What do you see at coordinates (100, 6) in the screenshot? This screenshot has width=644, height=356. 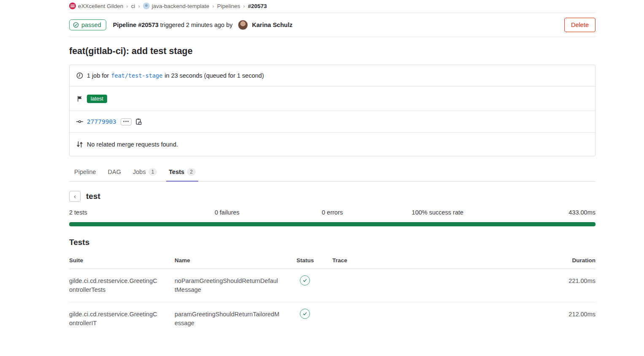 I see `breadcrumb-group-label: eXXcellent Gilden` at bounding box center [100, 6].